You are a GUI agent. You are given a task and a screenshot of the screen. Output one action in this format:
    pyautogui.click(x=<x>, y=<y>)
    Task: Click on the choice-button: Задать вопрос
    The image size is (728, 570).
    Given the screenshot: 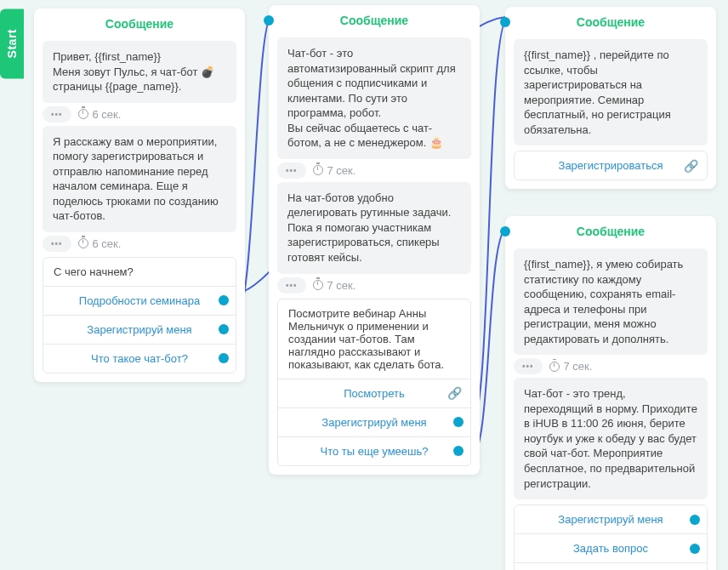 What is the action you would take?
    pyautogui.click(x=611, y=548)
    